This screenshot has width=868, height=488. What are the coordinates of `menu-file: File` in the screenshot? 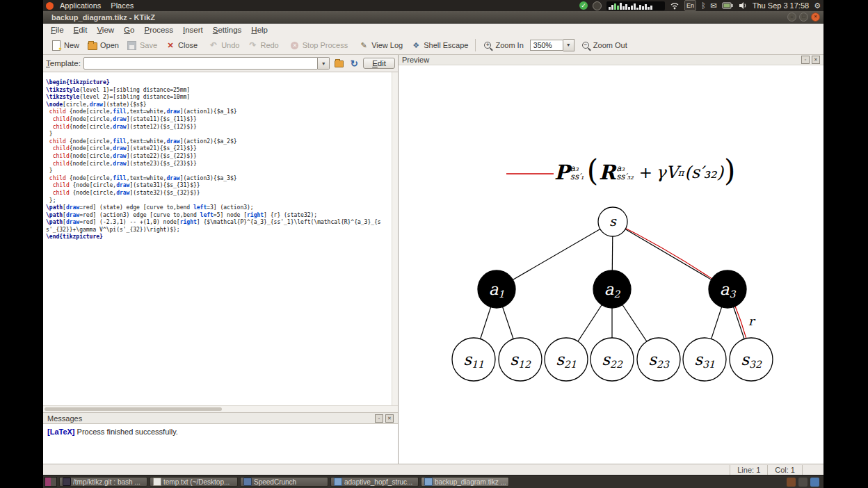 It's located at (57, 30).